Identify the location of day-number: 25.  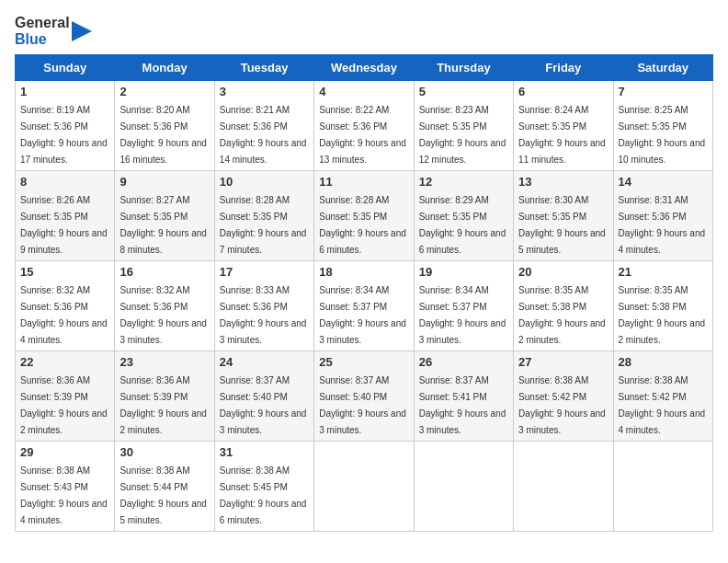
(364, 362).